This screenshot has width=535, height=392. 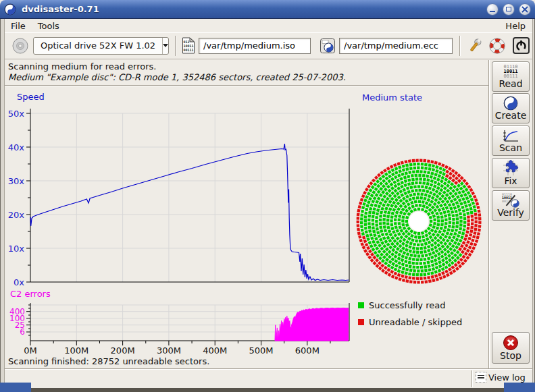 What do you see at coordinates (18, 26) in the screenshot?
I see `menu-file: File` at bounding box center [18, 26].